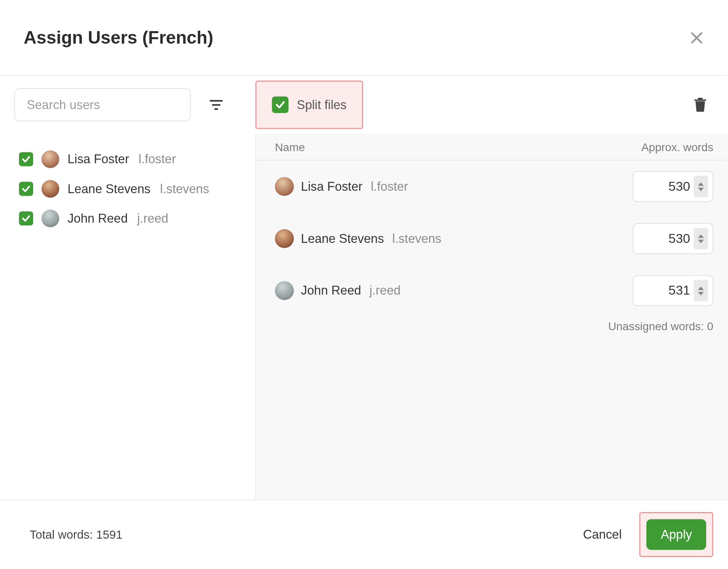 Image resolution: width=728 pixels, height=569 pixels. Describe the element at coordinates (342, 238) in the screenshot. I see `assigned-user-name: Leane Stevens` at that location.